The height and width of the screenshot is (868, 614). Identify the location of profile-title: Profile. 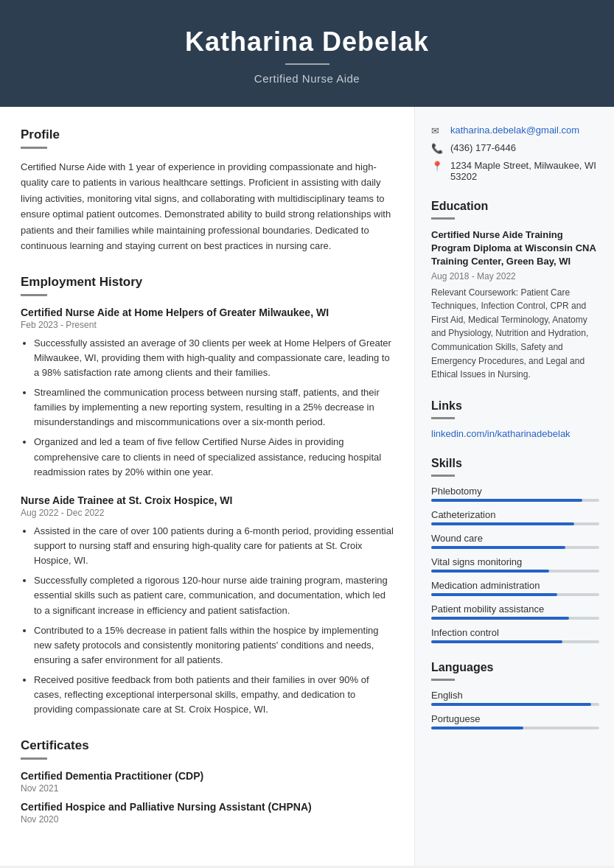
(207, 135).